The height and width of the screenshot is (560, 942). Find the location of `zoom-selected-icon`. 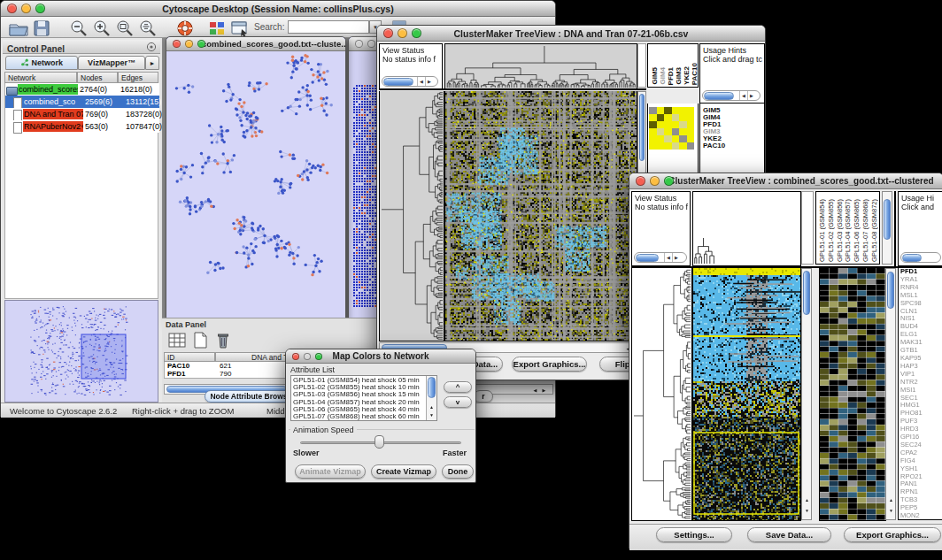

zoom-selected-icon is located at coordinates (125, 28).